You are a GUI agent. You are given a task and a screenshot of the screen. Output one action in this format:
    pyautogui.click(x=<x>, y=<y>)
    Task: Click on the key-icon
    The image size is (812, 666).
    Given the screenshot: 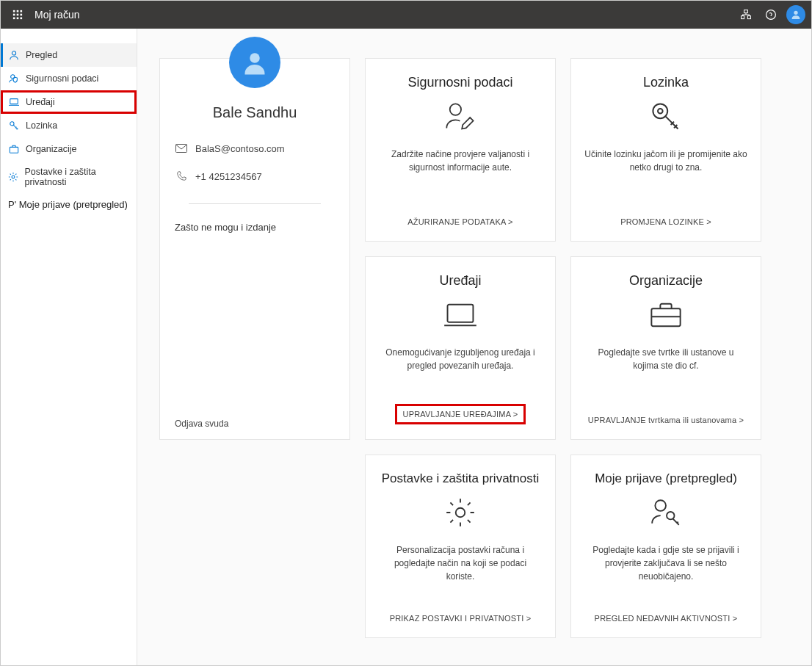 What is the action you would take?
    pyautogui.click(x=14, y=126)
    